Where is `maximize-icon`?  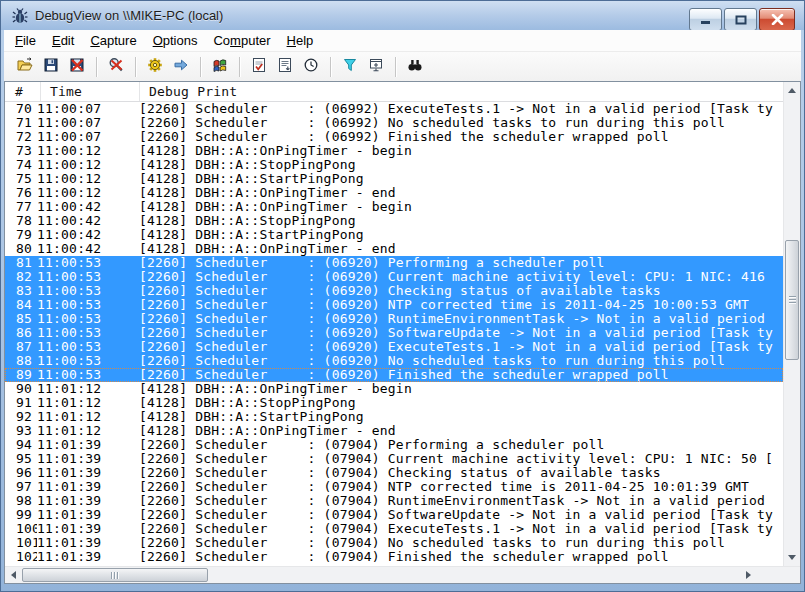 maximize-icon is located at coordinates (741, 20).